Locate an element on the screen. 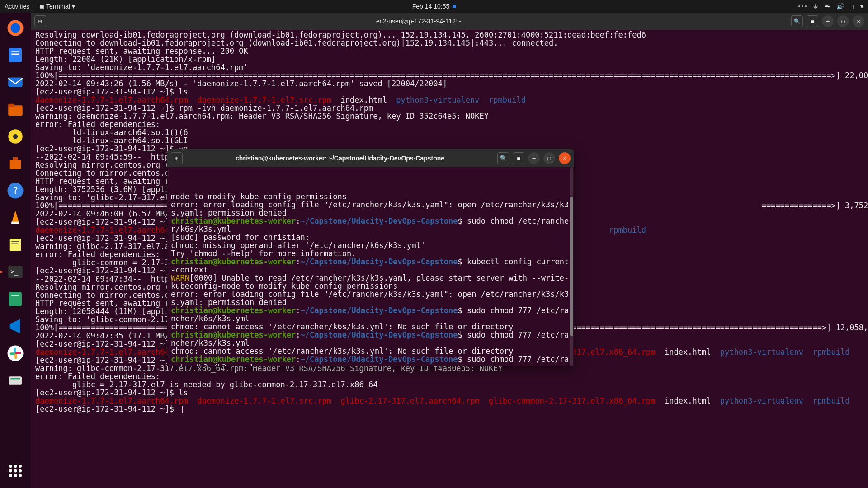 The width and height of the screenshot is (868, 488). dock-show-apps is located at coordinates (15, 471).